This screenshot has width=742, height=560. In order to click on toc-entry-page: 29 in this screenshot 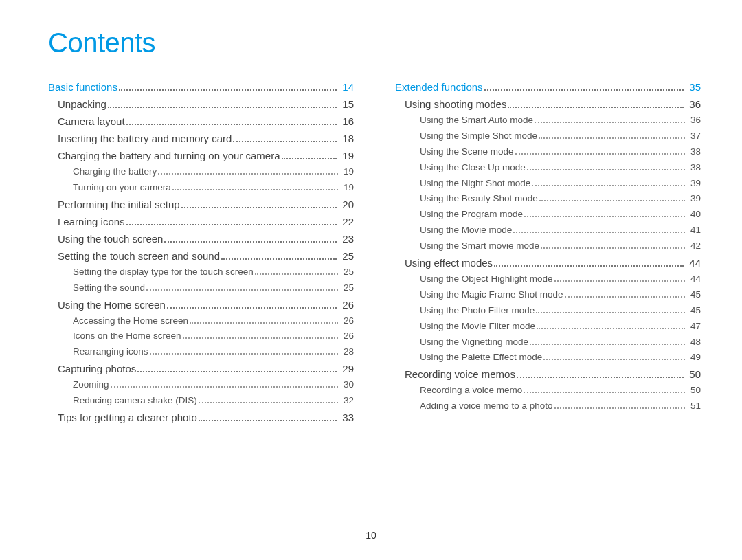, I will do `click(346, 368)`.